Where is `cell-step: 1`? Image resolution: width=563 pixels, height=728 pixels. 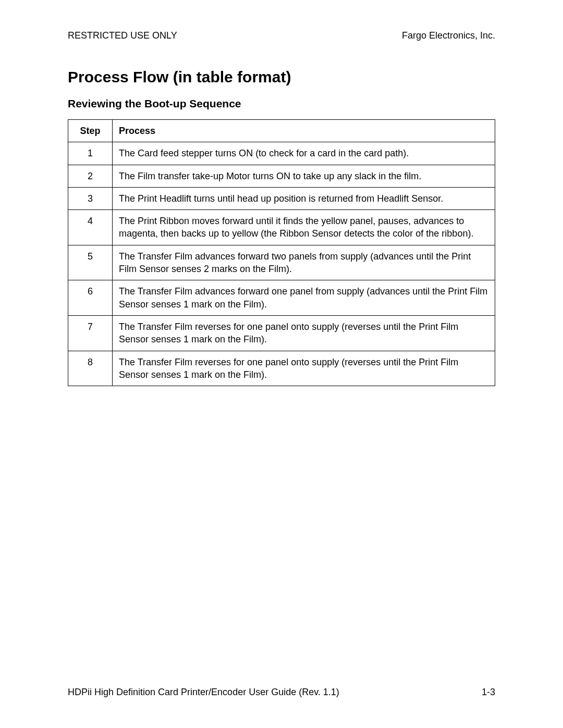
cell-step: 1 is located at coordinates (91, 153).